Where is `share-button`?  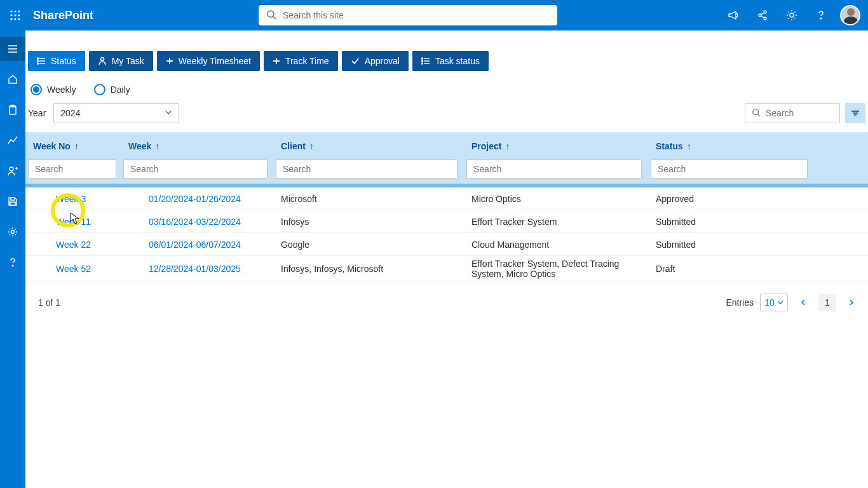 share-button is located at coordinates (763, 15).